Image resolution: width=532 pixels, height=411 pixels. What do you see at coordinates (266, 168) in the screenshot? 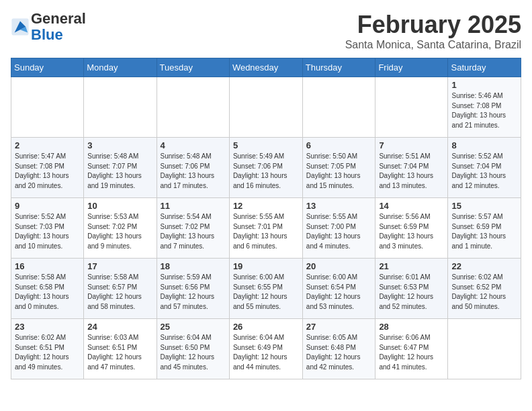
I see `calendar-day-cell: 5Sunrise: 5:49 AM Sunset: 7:06 PM Daylig…` at bounding box center [266, 168].